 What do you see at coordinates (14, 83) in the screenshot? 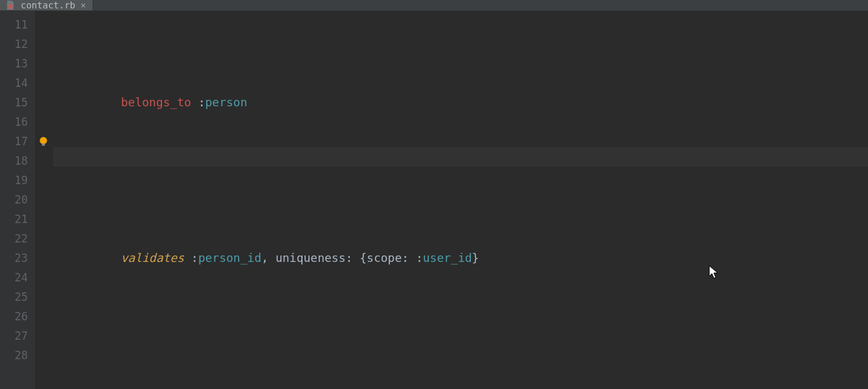
I see `line-number: 14` at bounding box center [14, 83].